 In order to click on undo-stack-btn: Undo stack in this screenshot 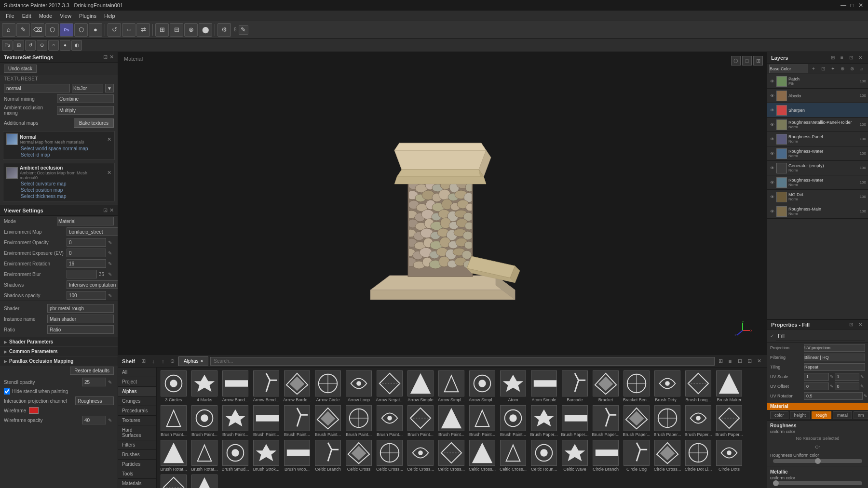, I will do `click(20, 68)`.